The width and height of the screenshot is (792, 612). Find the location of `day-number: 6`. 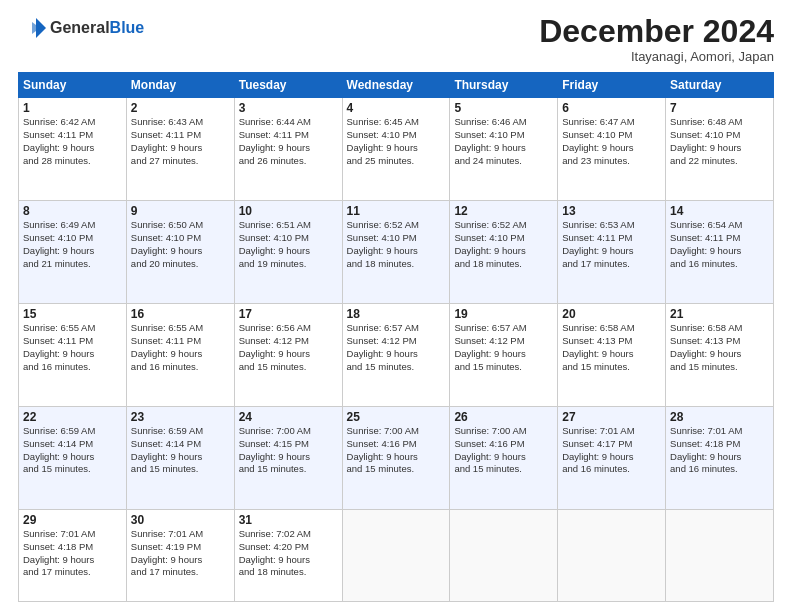

day-number: 6 is located at coordinates (612, 108).